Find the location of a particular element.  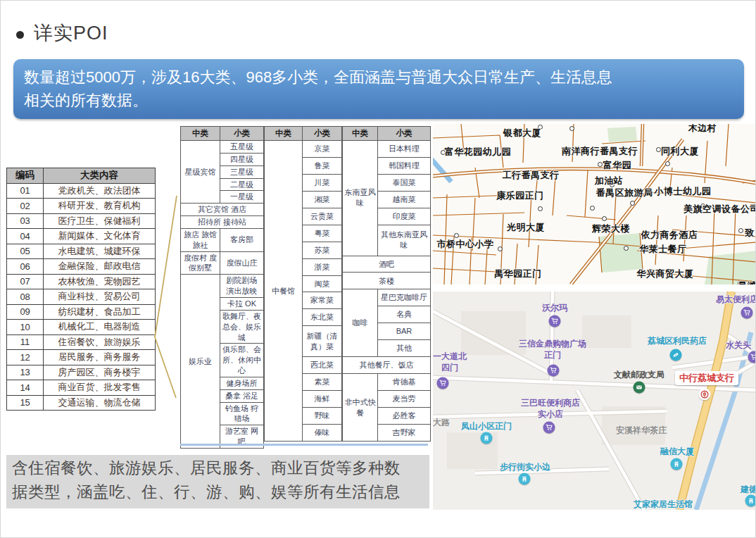

table-cell: 旅店 旅馆 旅社 is located at coordinates (201, 239).